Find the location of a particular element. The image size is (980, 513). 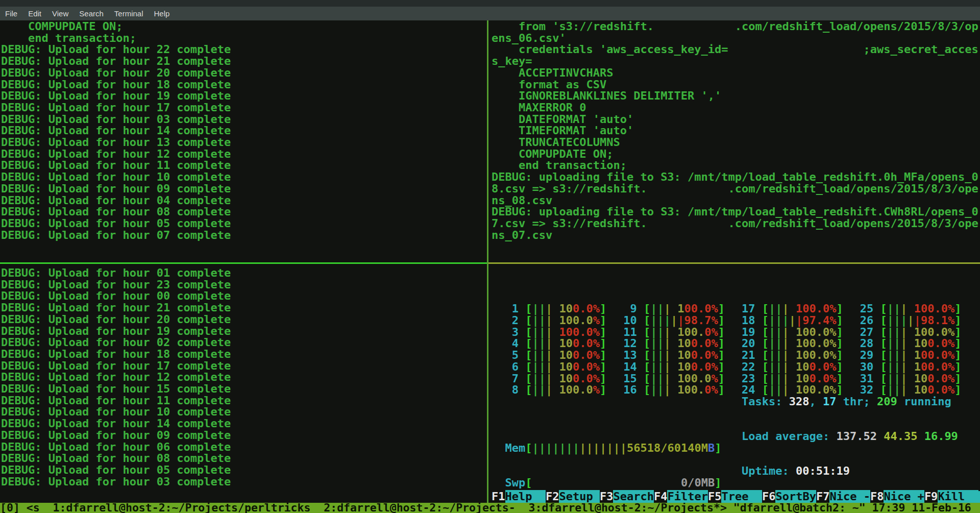

cpu-meter-7: 7 [||| 100.0%] is located at coordinates (555, 379).